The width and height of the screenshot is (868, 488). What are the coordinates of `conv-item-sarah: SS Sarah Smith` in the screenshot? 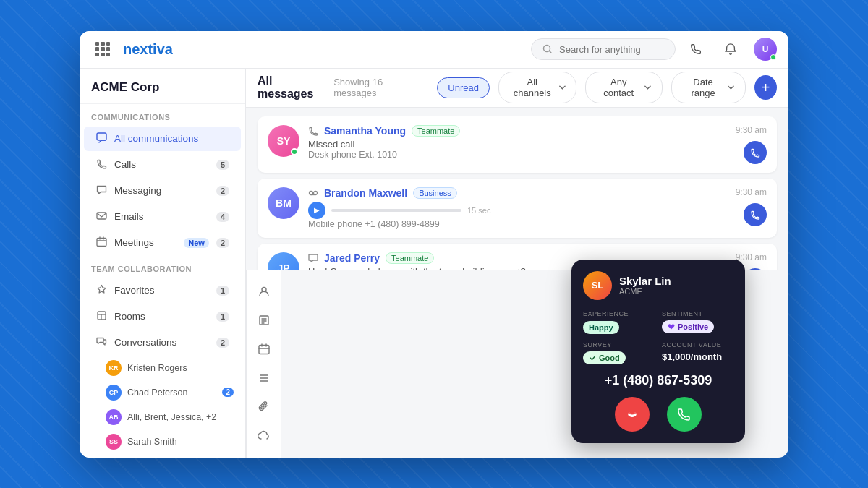 It's located at (162, 442).